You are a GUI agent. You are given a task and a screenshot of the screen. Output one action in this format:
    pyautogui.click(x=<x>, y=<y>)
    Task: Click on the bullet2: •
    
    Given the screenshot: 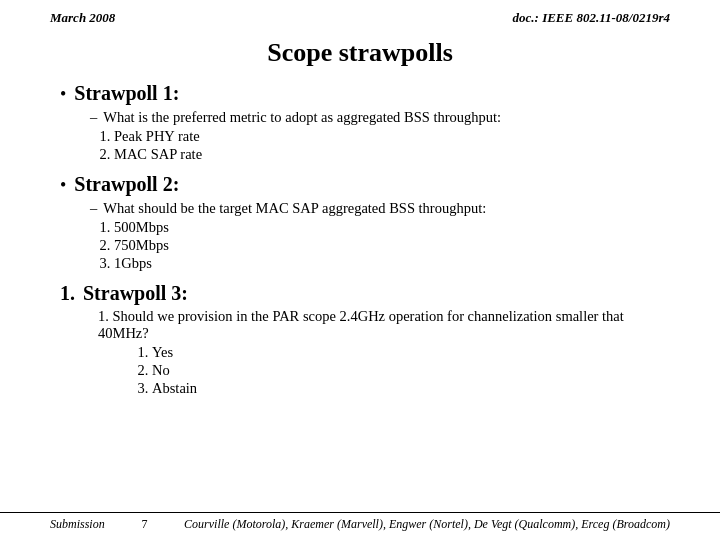 What is the action you would take?
    pyautogui.click(x=63, y=185)
    